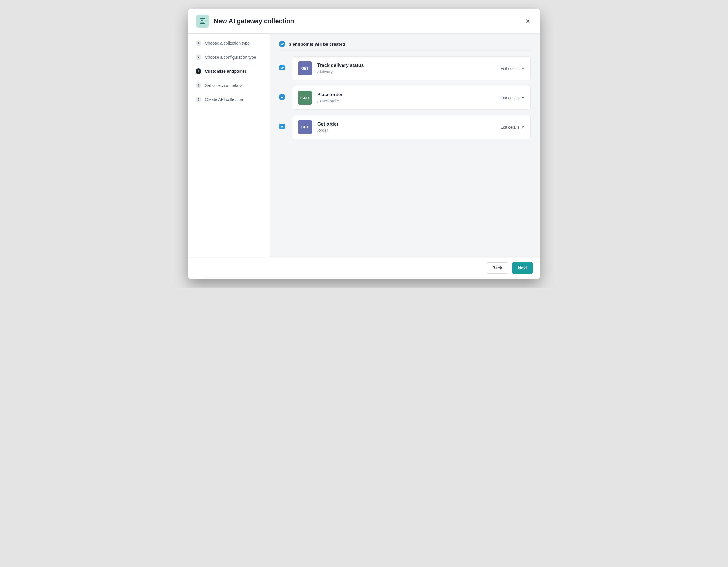 This screenshot has height=567, width=728. I want to click on step-5: 5Create API collection, so click(229, 99).